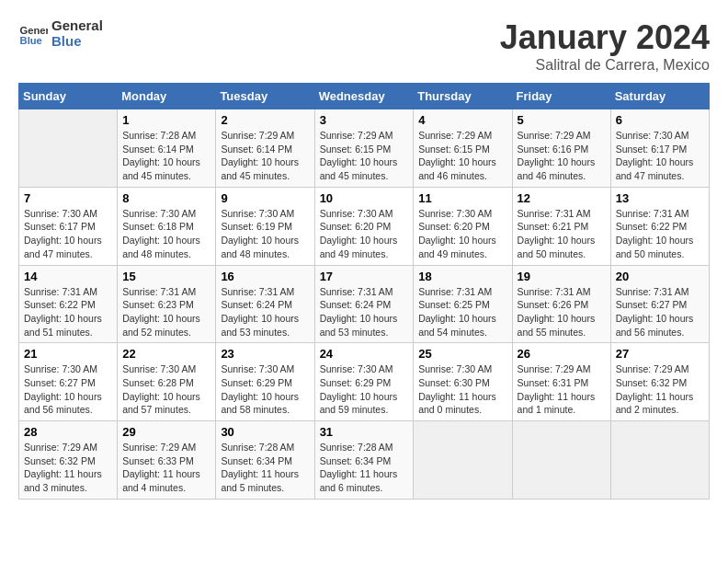 This screenshot has width=728, height=563. I want to click on day-number: 7, so click(68, 199).